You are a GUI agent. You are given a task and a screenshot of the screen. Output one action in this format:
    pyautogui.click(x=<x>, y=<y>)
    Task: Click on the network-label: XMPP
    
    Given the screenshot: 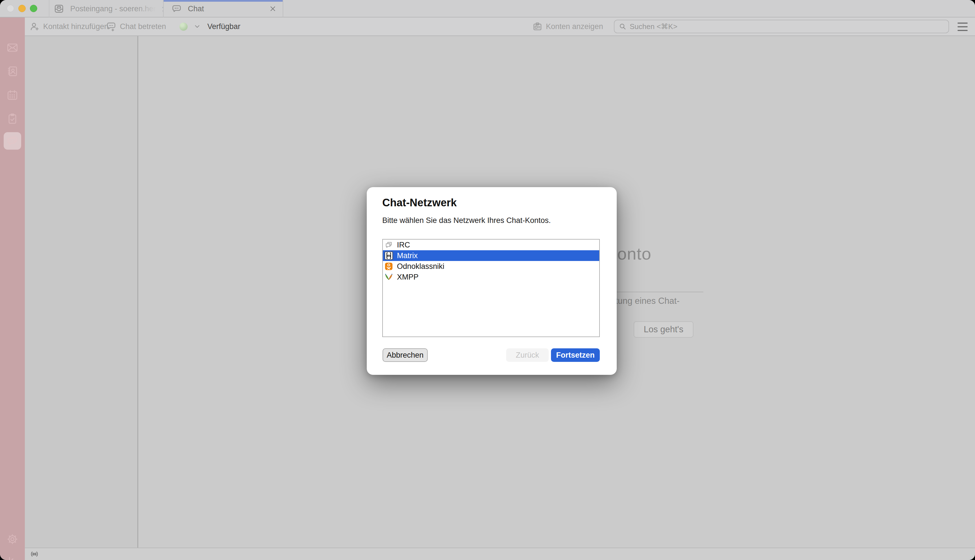 What is the action you would take?
    pyautogui.click(x=408, y=277)
    